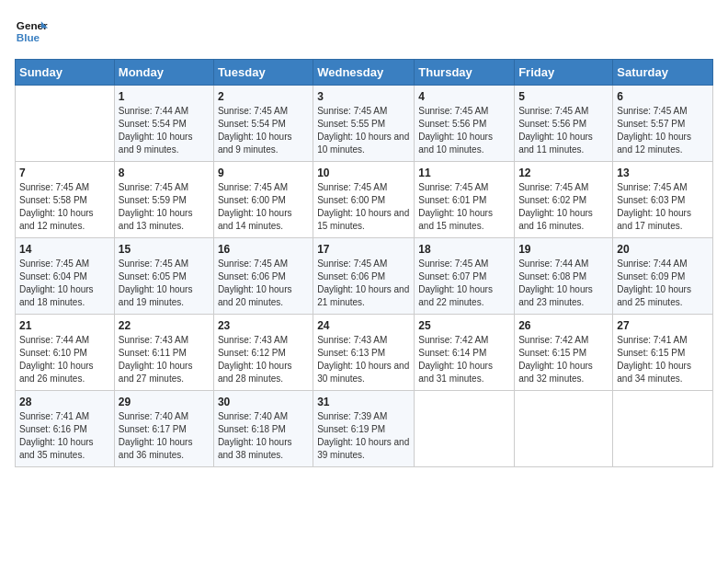  What do you see at coordinates (564, 73) in the screenshot?
I see `header-friday: Friday` at bounding box center [564, 73].